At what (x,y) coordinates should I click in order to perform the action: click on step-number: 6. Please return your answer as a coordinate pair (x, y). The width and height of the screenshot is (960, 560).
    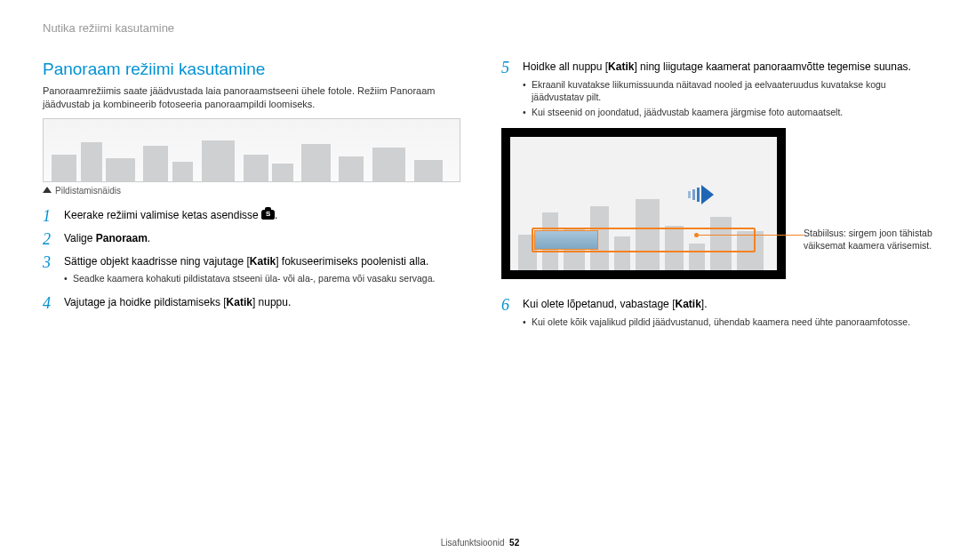
    Looking at the image, I should click on (508, 314).